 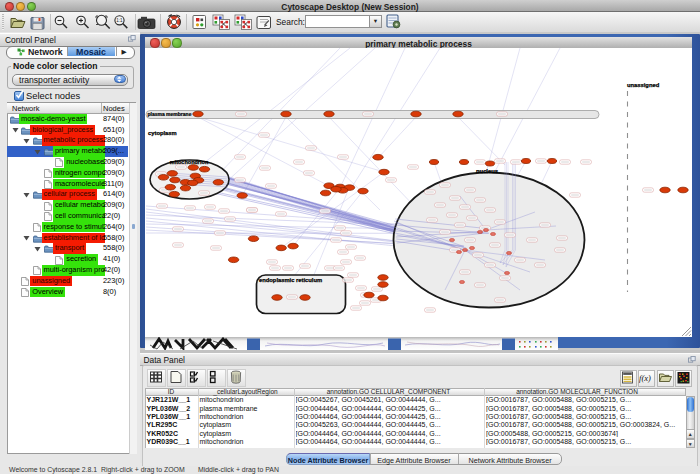 What do you see at coordinates (290, 280) in the screenshot?
I see `svg-text: endoplasmic reticulum` at bounding box center [290, 280].